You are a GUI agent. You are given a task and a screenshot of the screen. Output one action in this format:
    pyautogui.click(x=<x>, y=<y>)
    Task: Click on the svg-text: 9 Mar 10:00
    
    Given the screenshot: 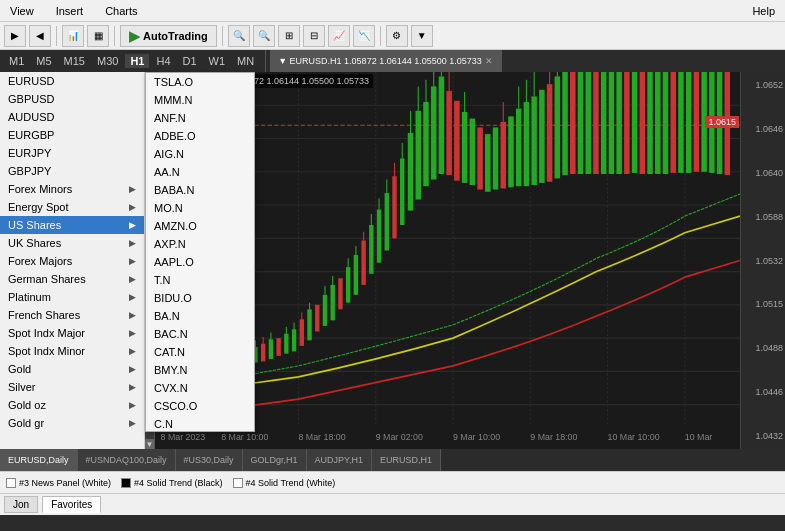 What is the action you would take?
    pyautogui.click(x=476, y=437)
    